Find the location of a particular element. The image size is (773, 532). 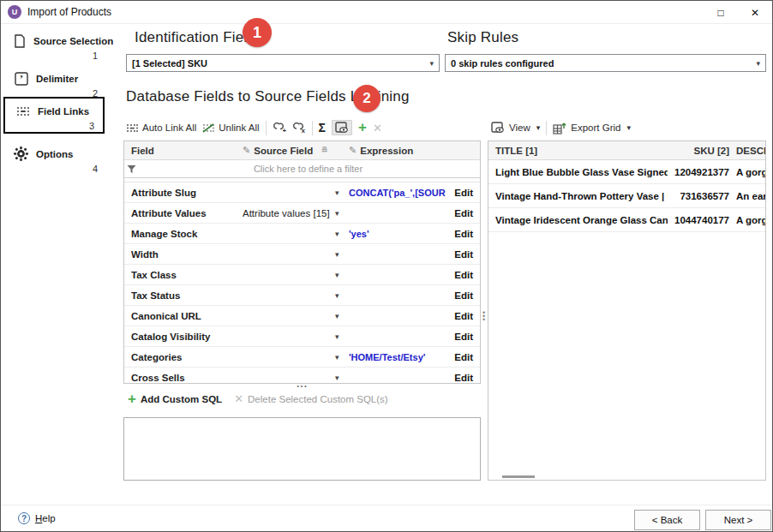

custom-sql-bar: + Add Custom SQL ✕ Delete Selected Custo… is located at coordinates (258, 399).